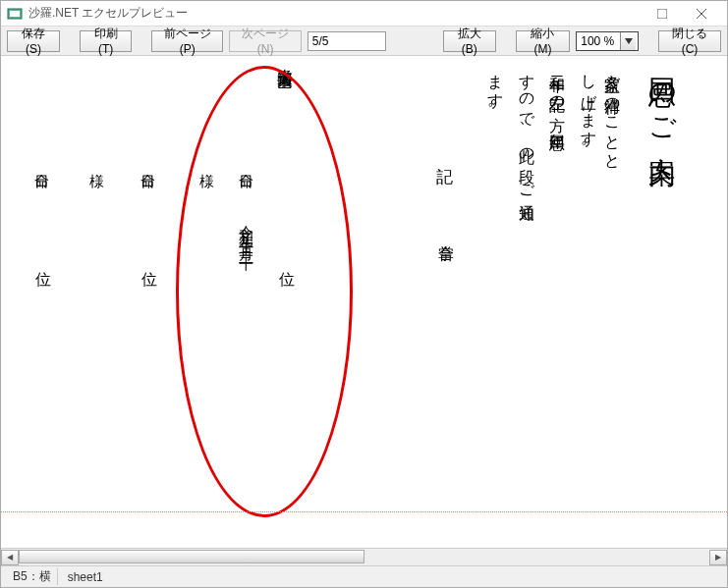  I want to click on toolbar: 保存(S) 印刷(T) 前ページ(P) 次ページ(N) 拡大(B) 縮小(M) …, so click(364, 41).